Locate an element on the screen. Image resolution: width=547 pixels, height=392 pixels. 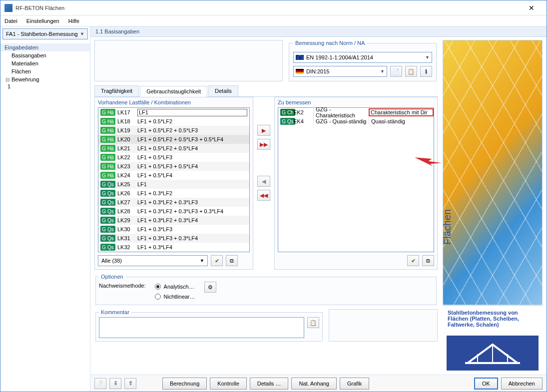
filter-select-button: ⧉ is located at coordinates (232, 261).